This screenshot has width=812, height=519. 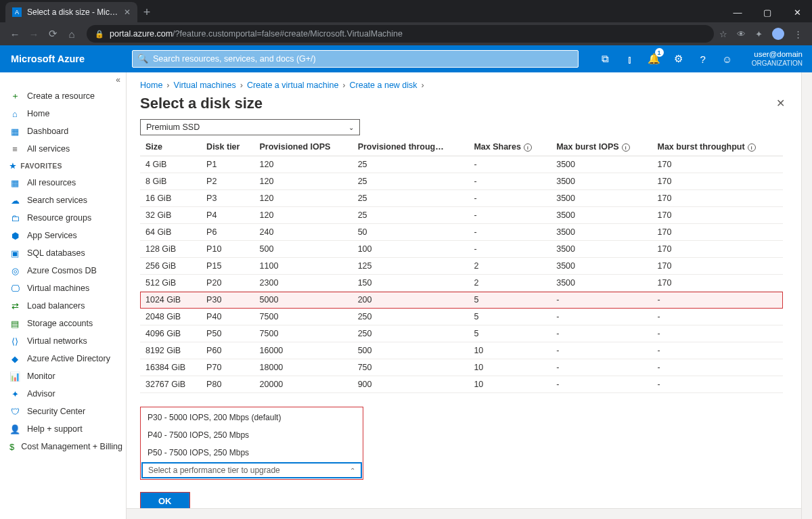 What do you see at coordinates (63, 271) in the screenshot?
I see `sidebar-item-azure-cosmos-db: ◎Azure Cosmos DB` at bounding box center [63, 271].